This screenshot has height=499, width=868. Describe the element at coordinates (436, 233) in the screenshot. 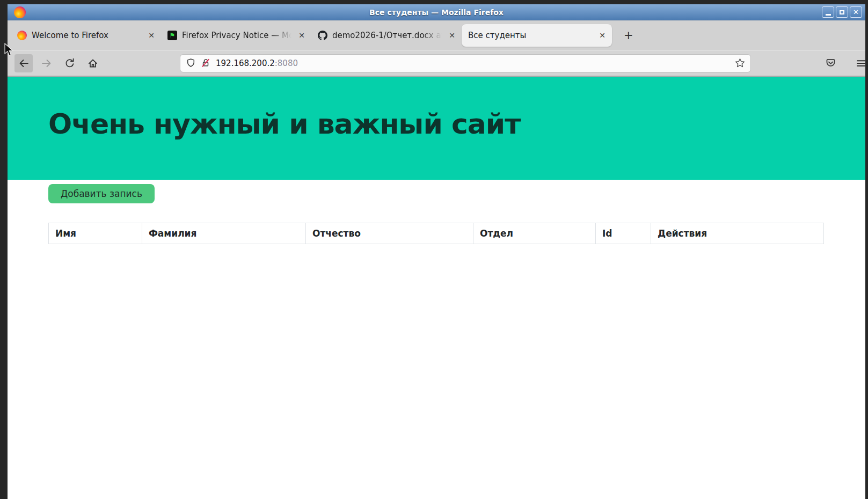

I see `students-table: Имя Фамилия Отчество Отдел Id Действия` at that location.